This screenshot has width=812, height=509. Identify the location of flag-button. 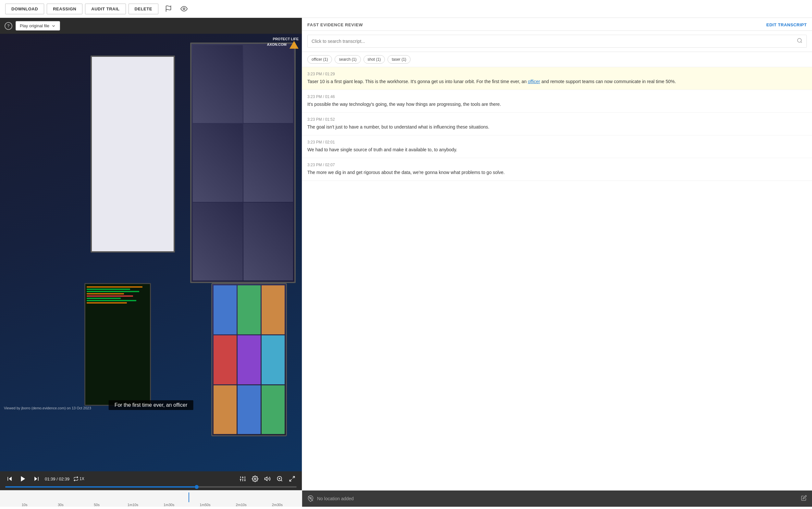
(168, 9).